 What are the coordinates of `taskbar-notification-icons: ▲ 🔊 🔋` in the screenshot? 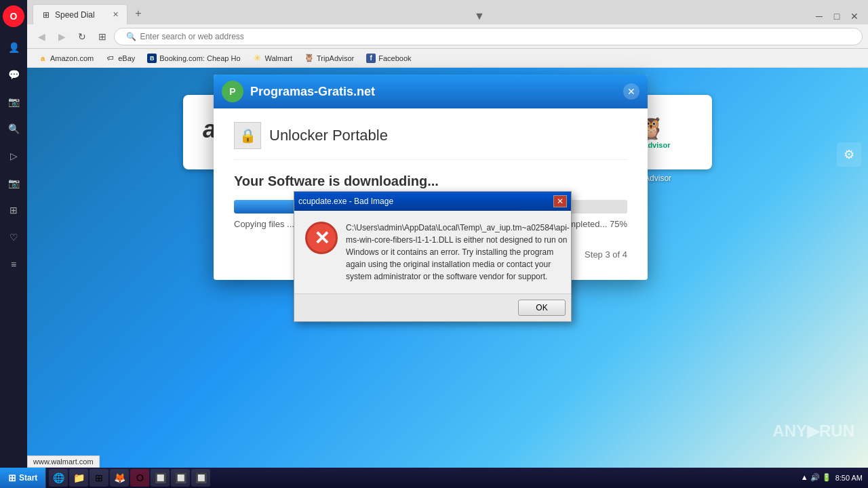 It's located at (816, 477).